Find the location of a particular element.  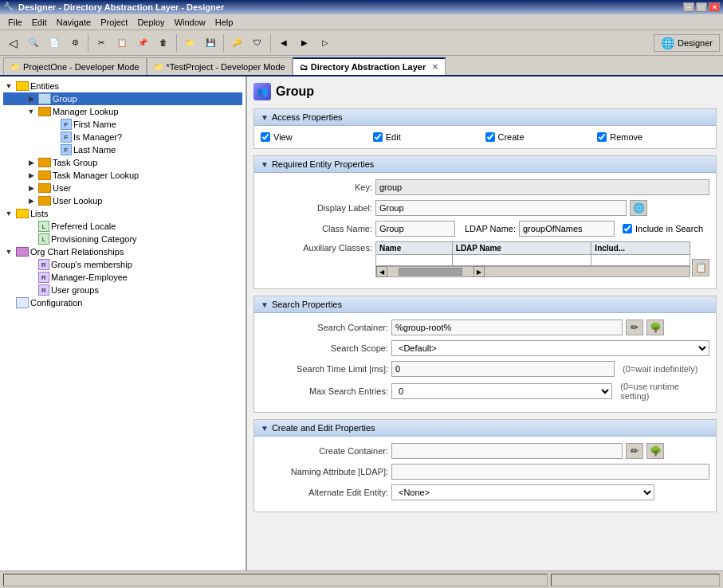

section-access-header: ▼ Access Properties is located at coordinates (485, 118).